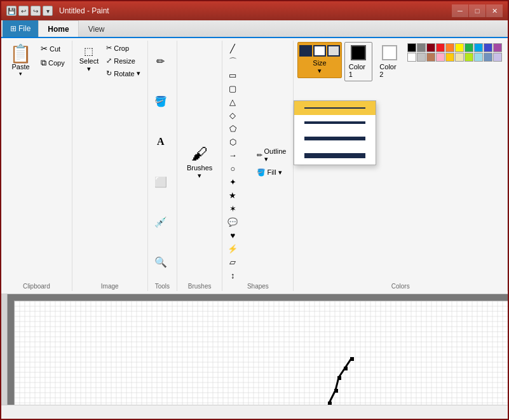 The image size is (509, 420). What do you see at coordinates (163, 166) in the screenshot?
I see `tools-group: ✏ 🪣 A ⬜ 💉 🔍 Tools` at bounding box center [163, 166].